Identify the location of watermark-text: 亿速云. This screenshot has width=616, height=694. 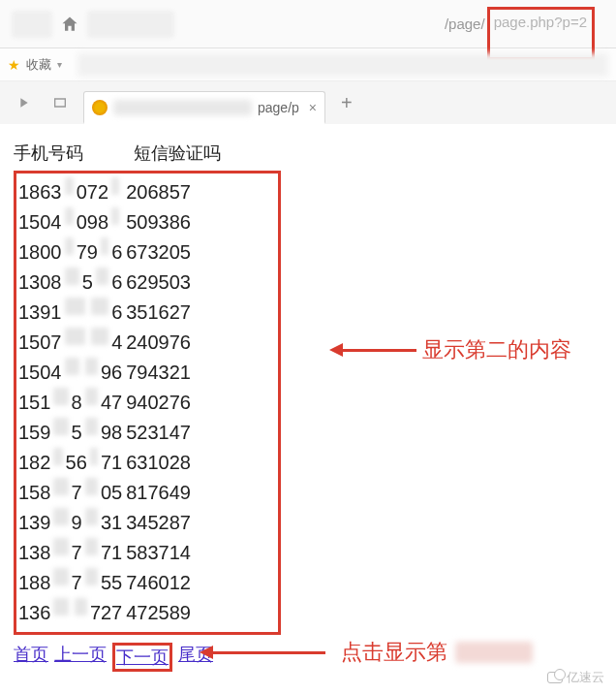
(585, 678).